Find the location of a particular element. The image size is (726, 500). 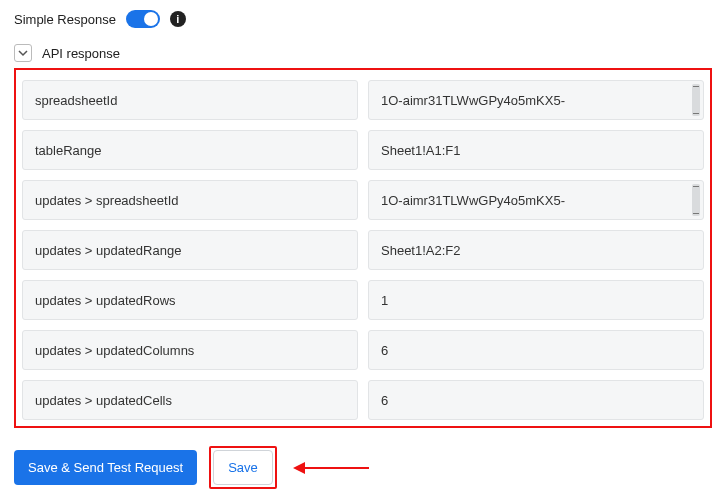

info-icon: i is located at coordinates (178, 19).